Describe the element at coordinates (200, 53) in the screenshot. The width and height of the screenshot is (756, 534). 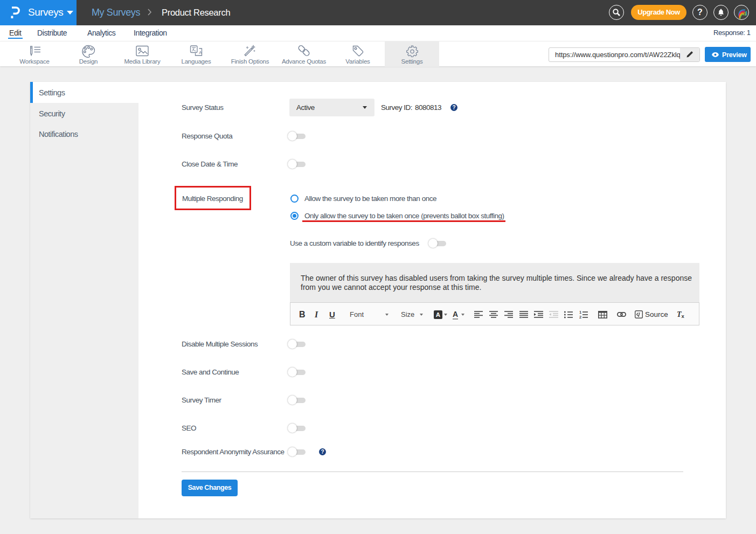
I see `svg-text: A` at that location.